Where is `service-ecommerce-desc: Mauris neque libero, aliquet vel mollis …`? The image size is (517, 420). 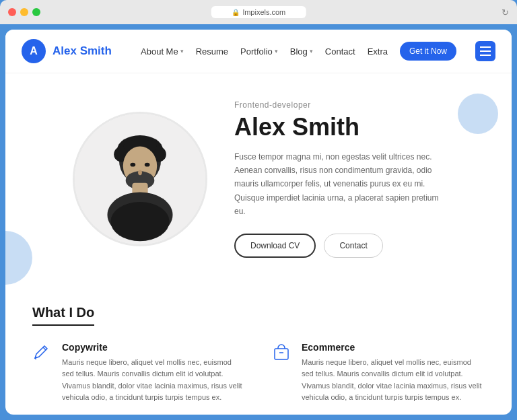 service-ecommerce-desc: Mauris neque libero, aliquet vel mollis … is located at coordinates (393, 380).